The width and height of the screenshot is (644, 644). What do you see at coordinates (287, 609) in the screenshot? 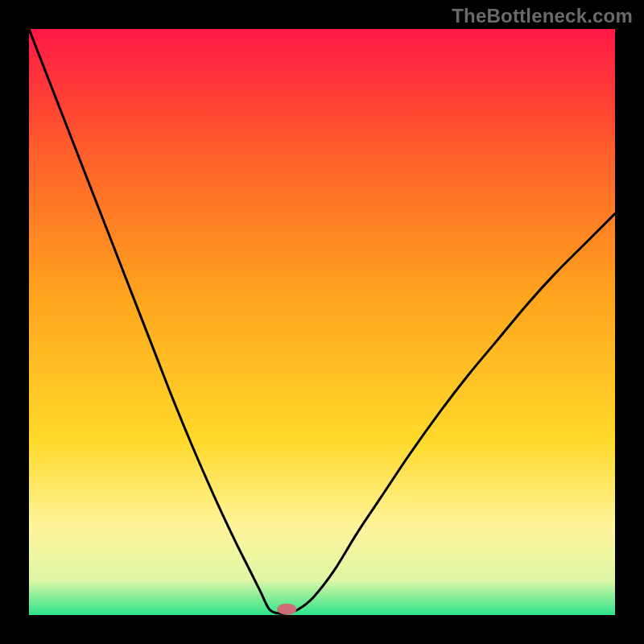
I see `optimal-marker` at bounding box center [287, 609].